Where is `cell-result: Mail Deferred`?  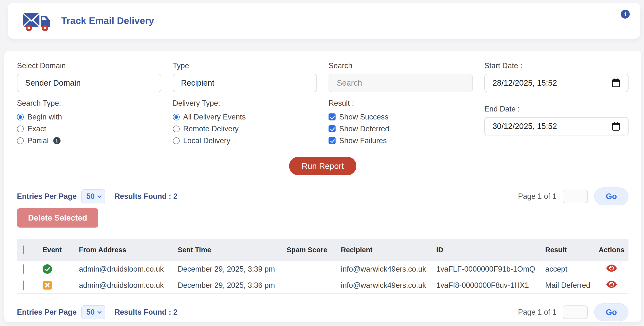 cell-result: Mail Deferred is located at coordinates (567, 285).